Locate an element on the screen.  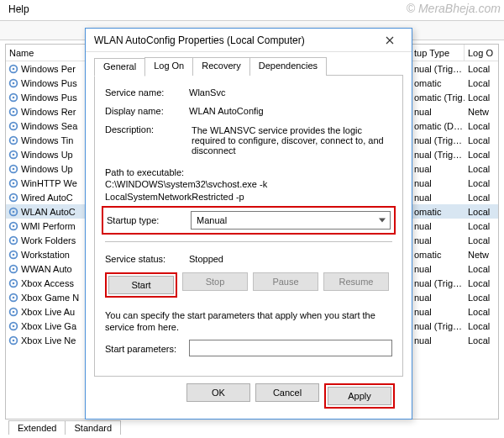
label-description: Description: is located at coordinates (144, 129).